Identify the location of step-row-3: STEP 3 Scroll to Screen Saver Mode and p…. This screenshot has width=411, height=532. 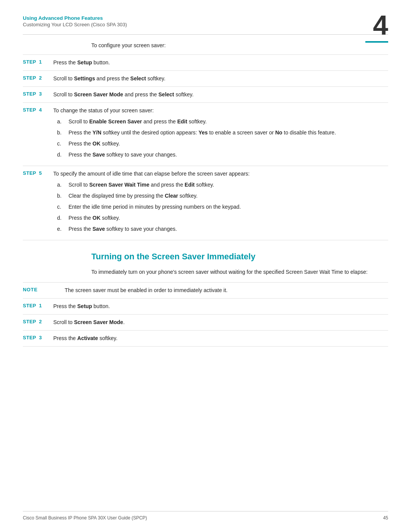
(206, 95).